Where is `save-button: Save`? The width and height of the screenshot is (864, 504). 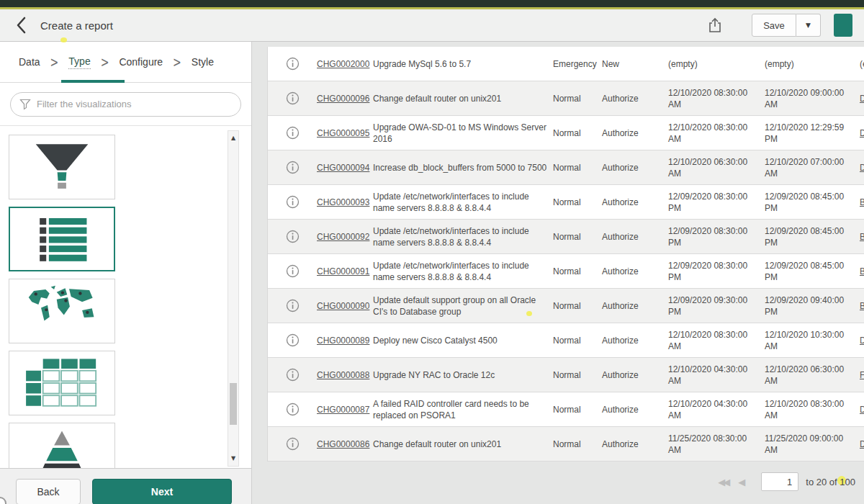 save-button: Save is located at coordinates (774, 25).